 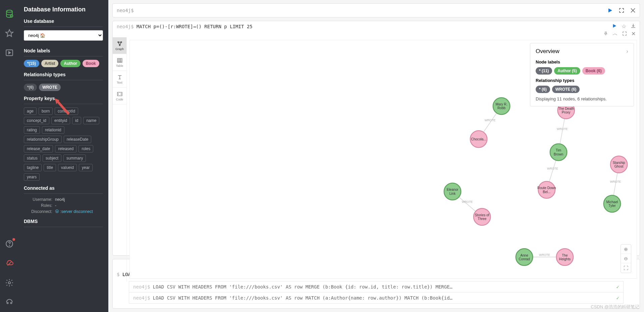 I want to click on graph-node: TimBrown, so click(x=558, y=152).